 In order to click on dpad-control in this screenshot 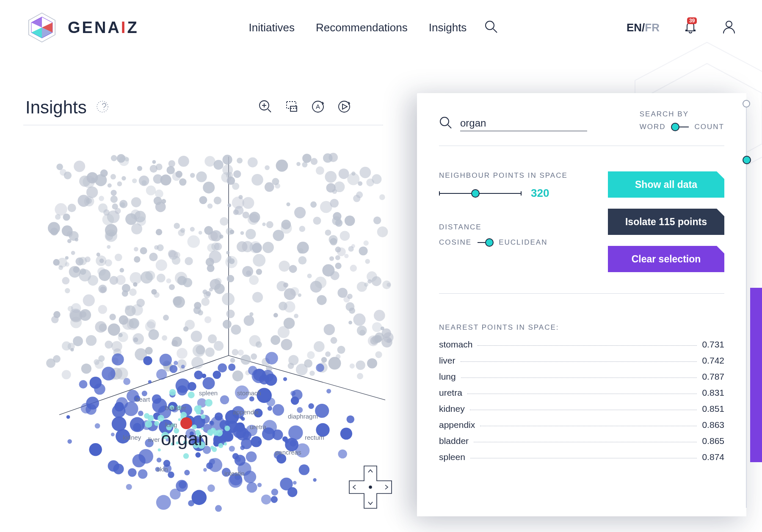, I will do `click(370, 488)`.